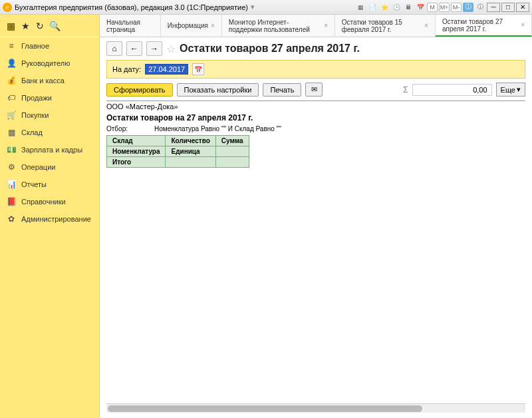 The image size is (532, 418). Describe the element at coordinates (49, 132) in the screenshot. I see `sidebar-item-warehouse: ▦Склад` at that location.